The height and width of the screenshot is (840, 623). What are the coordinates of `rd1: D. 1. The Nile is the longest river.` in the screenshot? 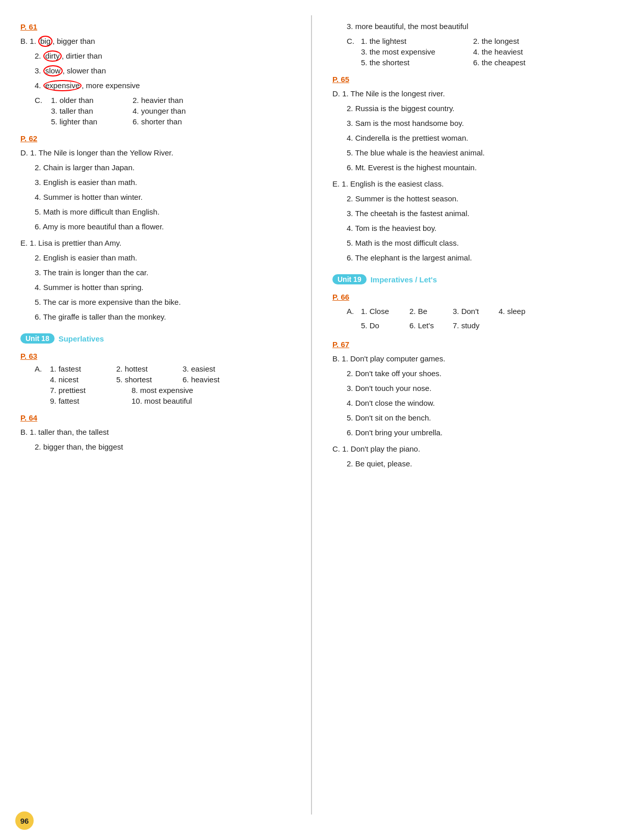 It's located at (470, 94).